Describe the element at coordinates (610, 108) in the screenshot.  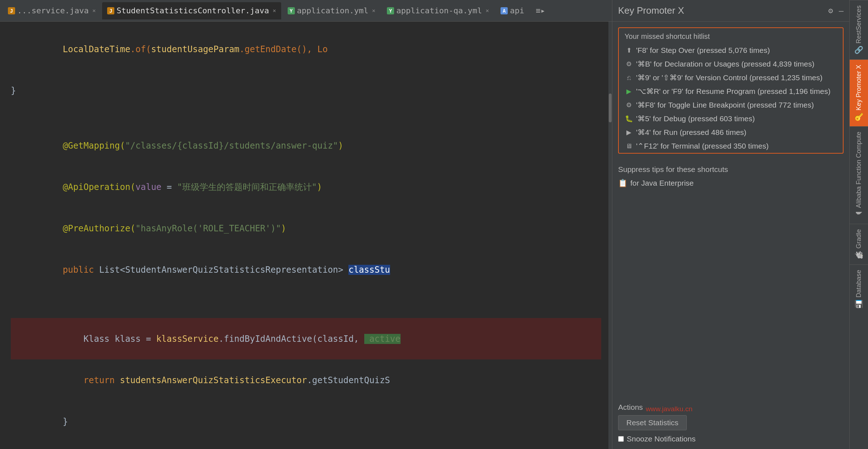
I see `scrollbar-thumb` at that location.